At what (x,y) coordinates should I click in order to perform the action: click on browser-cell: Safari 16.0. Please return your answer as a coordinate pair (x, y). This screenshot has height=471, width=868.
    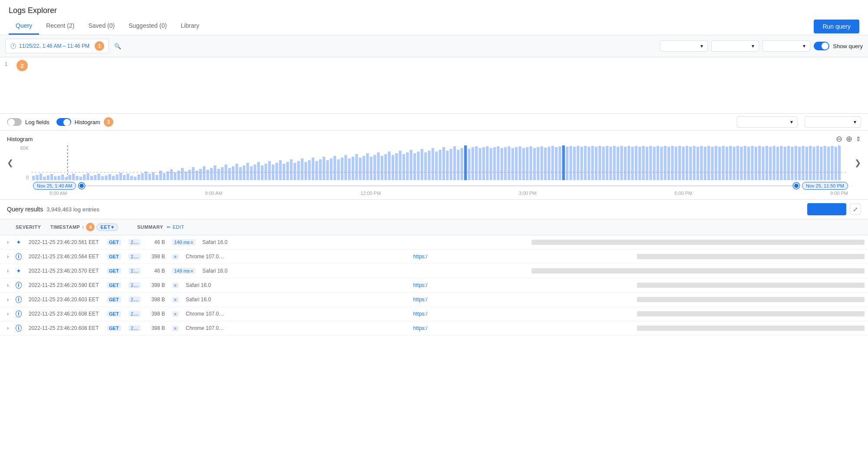
    Looking at the image, I should click on (296, 300).